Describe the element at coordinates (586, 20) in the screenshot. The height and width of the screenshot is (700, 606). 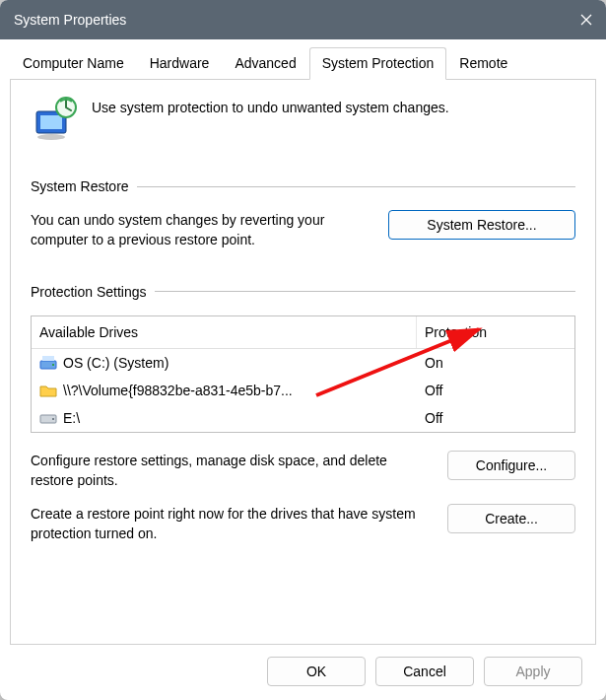
I see `close-icon` at that location.